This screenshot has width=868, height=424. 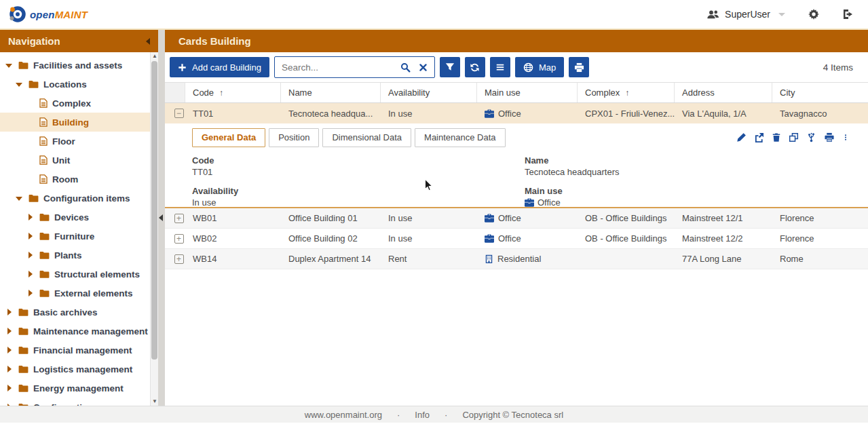 I want to click on sidebar-item-configuration: Configuration, so click(x=79, y=402).